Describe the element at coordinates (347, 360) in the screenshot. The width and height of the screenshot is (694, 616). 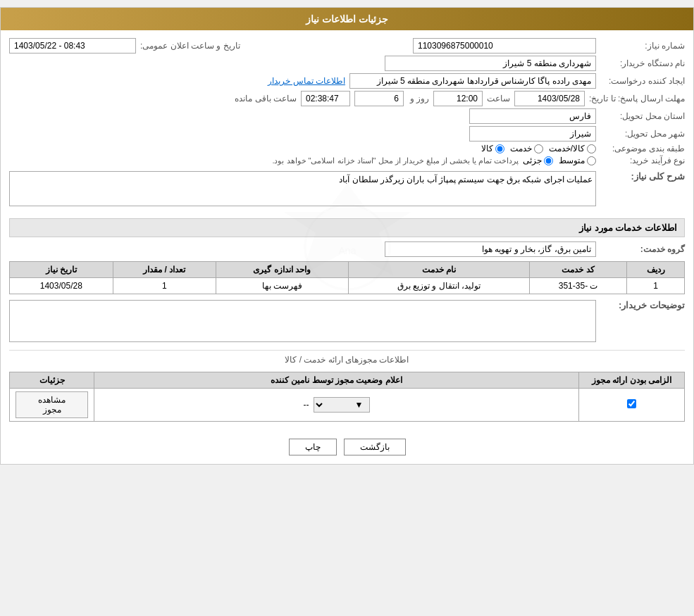
I see `permissions-title: اطلاعات مجوزهای ارائه خدمت / کالا` at that location.